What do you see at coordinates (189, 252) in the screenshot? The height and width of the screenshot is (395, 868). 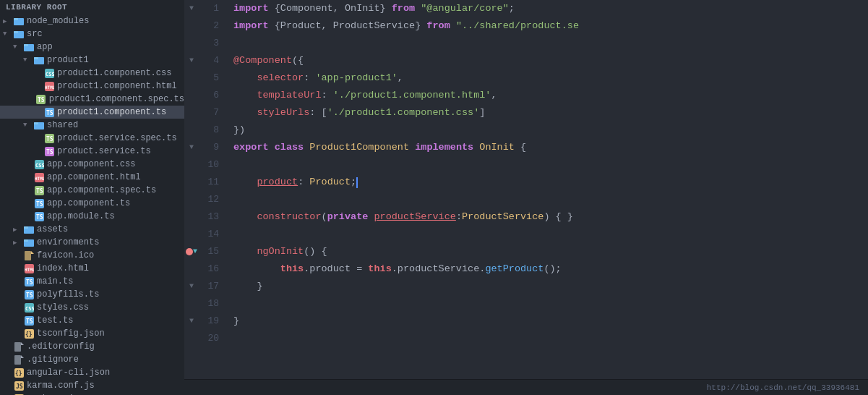 I see `breakpoint` at bounding box center [189, 252].